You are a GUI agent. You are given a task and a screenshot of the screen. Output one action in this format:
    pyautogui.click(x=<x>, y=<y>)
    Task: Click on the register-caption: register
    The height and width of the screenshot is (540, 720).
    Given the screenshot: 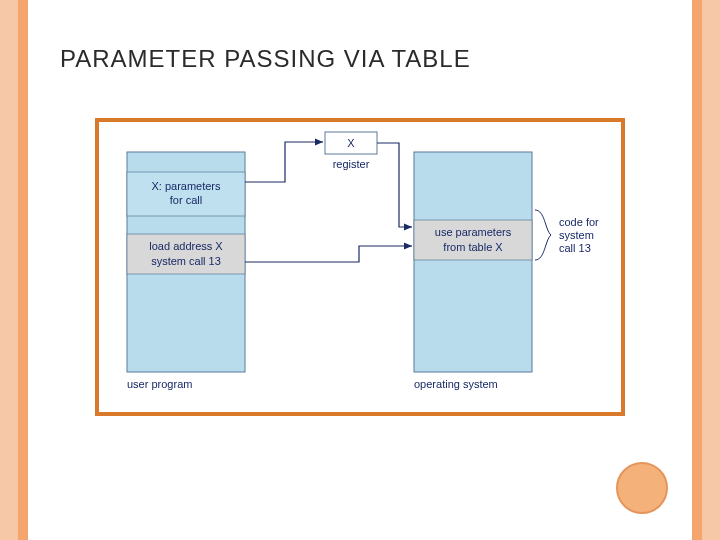 What is the action you would take?
    pyautogui.click(x=352, y=164)
    